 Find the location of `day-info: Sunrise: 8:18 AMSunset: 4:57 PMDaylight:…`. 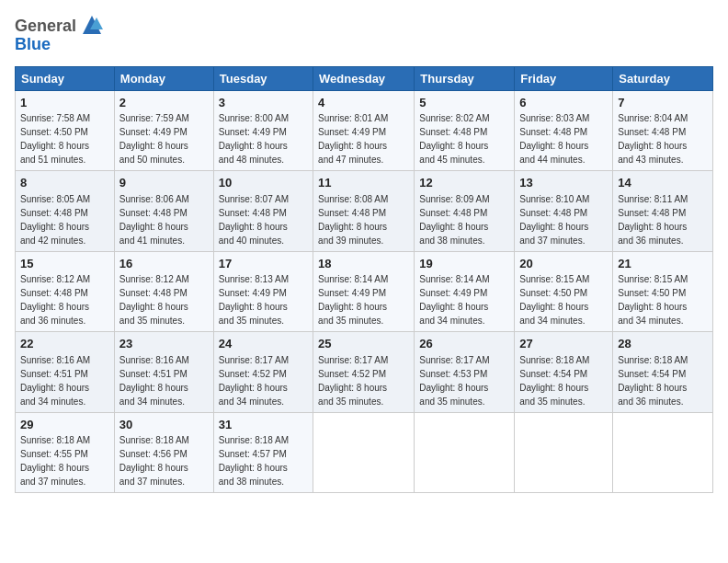

day-info: Sunrise: 8:18 AMSunset: 4:57 PMDaylight:… is located at coordinates (254, 461).